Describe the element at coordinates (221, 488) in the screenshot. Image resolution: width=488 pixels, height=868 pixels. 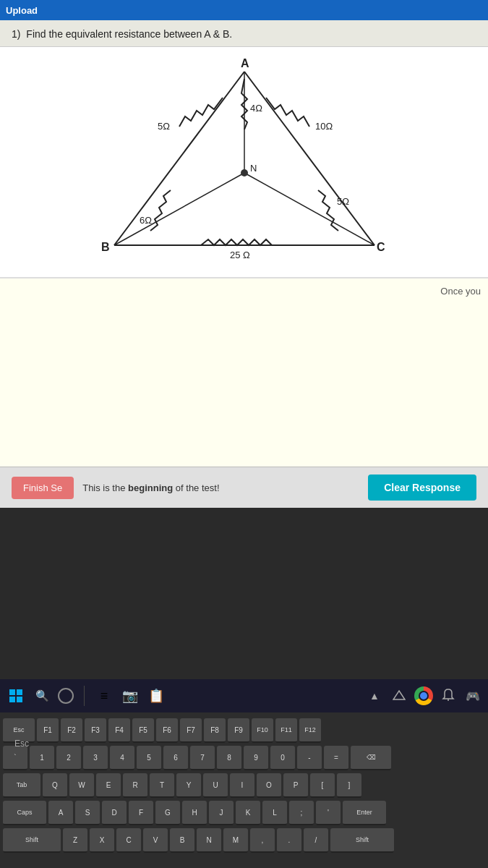
I see `instruction-text: This is the beginning of the test!` at that location.